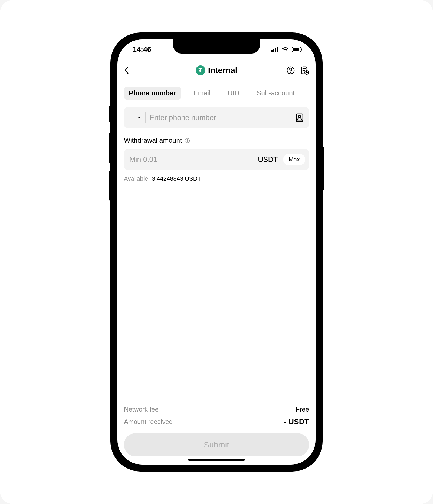 The height and width of the screenshot is (504, 433). I want to click on chevron-left-icon, so click(127, 70).